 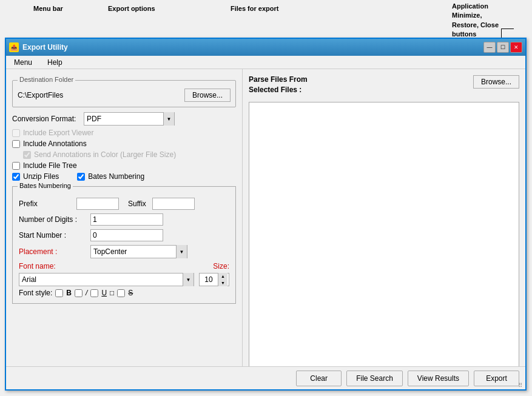 What do you see at coordinates (375, 378) in the screenshot?
I see `file-search-button: File Search` at bounding box center [375, 378].